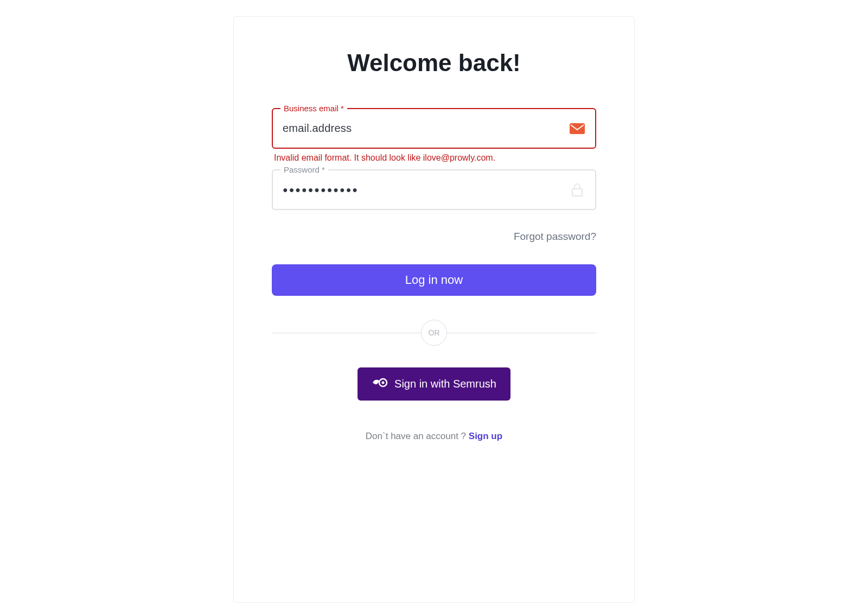  What do you see at coordinates (434, 190) in the screenshot?
I see `password-field-group: Password *` at bounding box center [434, 190].